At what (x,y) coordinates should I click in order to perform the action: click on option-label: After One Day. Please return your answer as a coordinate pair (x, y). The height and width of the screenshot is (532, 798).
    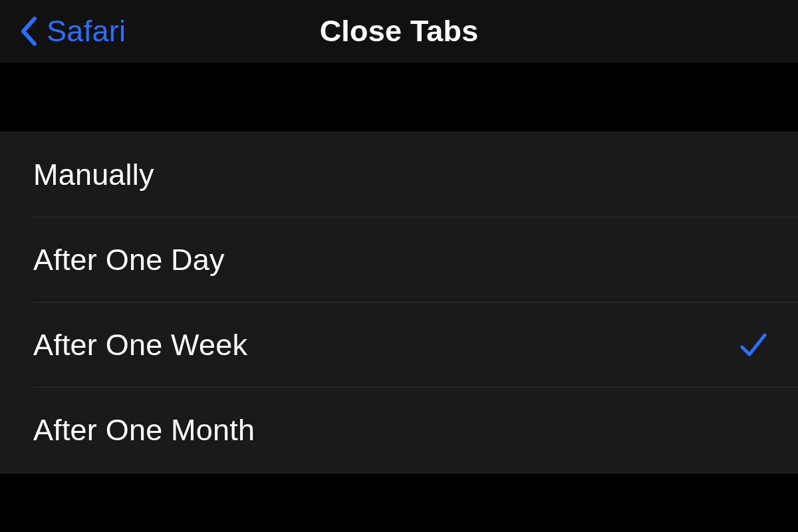
    Looking at the image, I should click on (129, 260).